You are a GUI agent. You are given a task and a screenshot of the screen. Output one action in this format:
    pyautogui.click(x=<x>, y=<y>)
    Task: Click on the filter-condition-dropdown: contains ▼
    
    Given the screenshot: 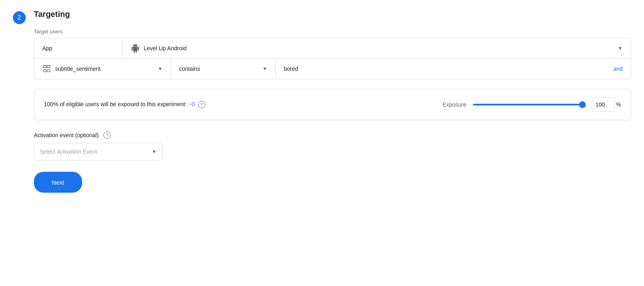 What is the action you would take?
    pyautogui.click(x=223, y=69)
    